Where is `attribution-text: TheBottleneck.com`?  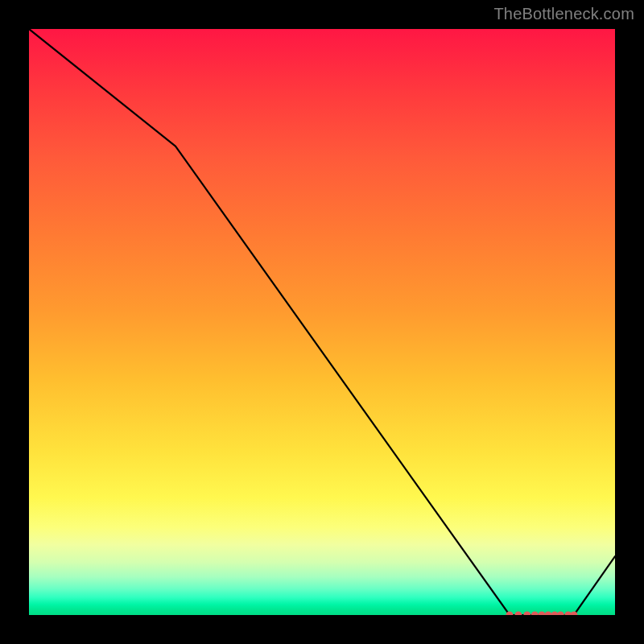 attribution-text: TheBottleneck.com is located at coordinates (564, 14).